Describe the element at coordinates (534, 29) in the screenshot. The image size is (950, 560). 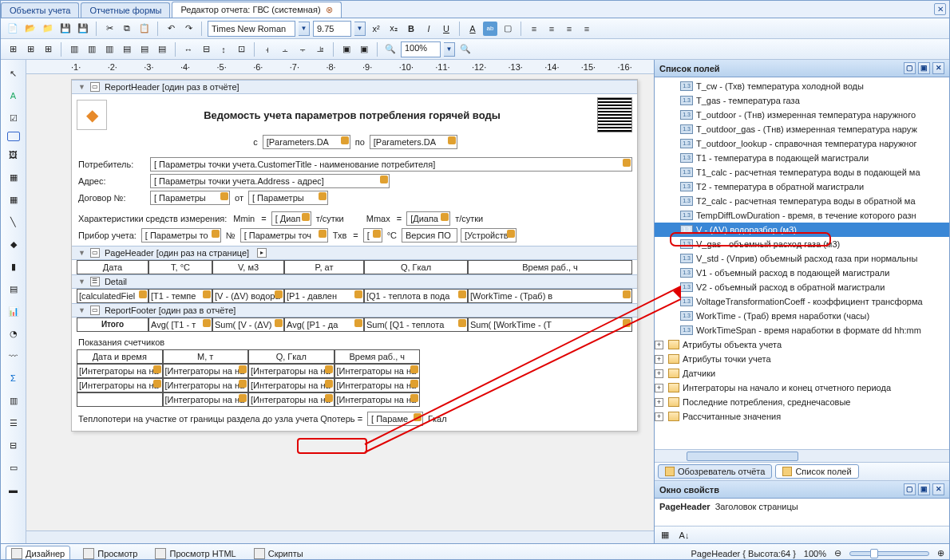
I see `align-left-icon: ≡` at that location.